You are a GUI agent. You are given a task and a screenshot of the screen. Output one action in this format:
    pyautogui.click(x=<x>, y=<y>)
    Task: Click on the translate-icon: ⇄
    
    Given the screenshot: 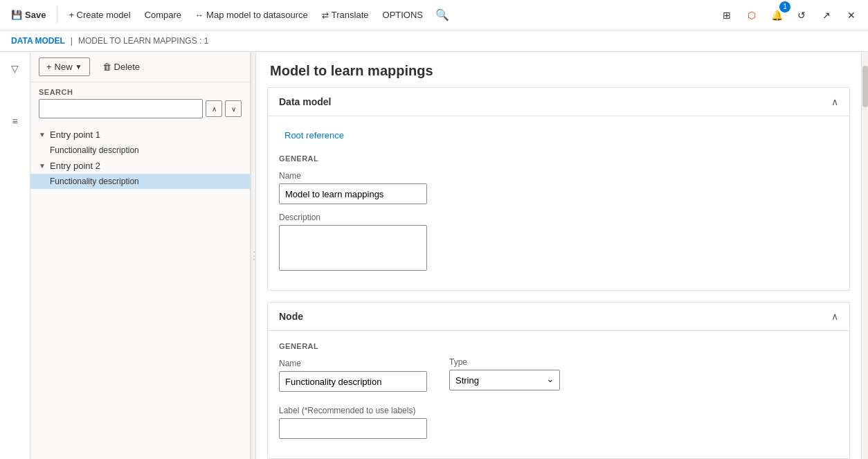 What is the action you would take?
    pyautogui.click(x=325, y=15)
    